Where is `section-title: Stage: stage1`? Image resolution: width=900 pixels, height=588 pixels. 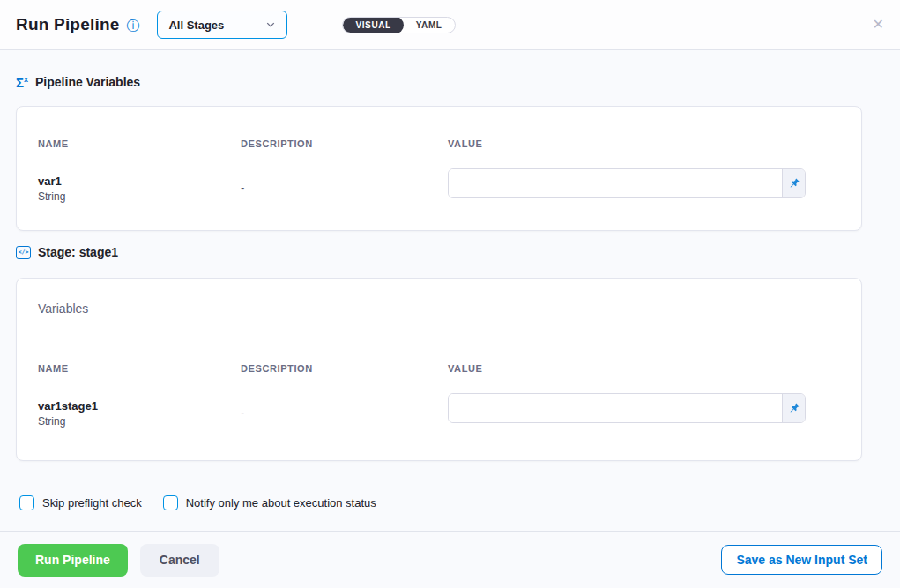 section-title: Stage: stage1 is located at coordinates (78, 252).